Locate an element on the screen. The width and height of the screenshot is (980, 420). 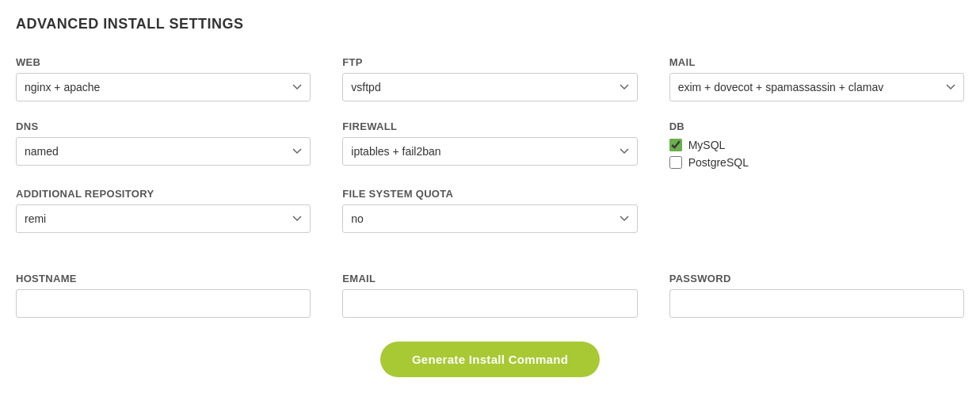
postgresql-checkbox is located at coordinates (676, 162).